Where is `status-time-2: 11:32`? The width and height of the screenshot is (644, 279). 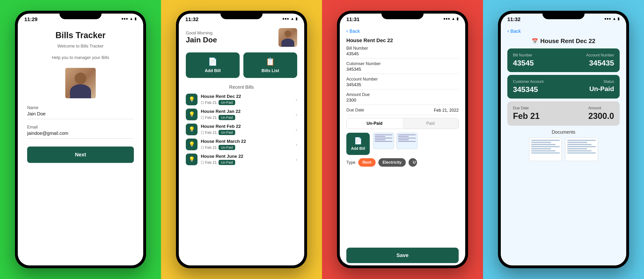 status-time-2: 11:32 is located at coordinates (192, 20).